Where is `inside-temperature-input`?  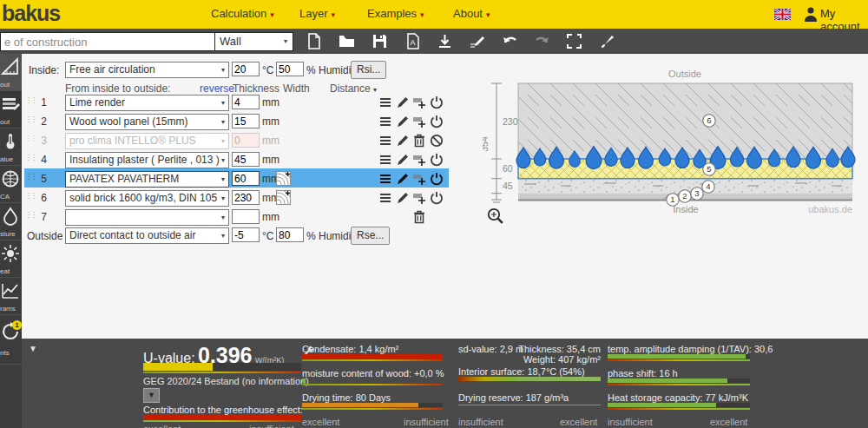
inside-temperature-input is located at coordinates (246, 69).